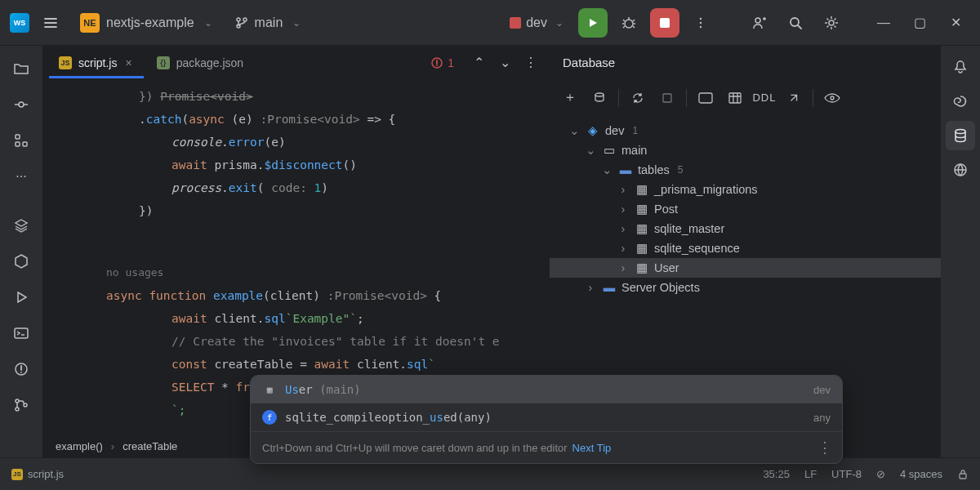 Image resolution: width=980 pixels, height=490 pixels. I want to click on tab-package-json: {} package.json, so click(201, 63).